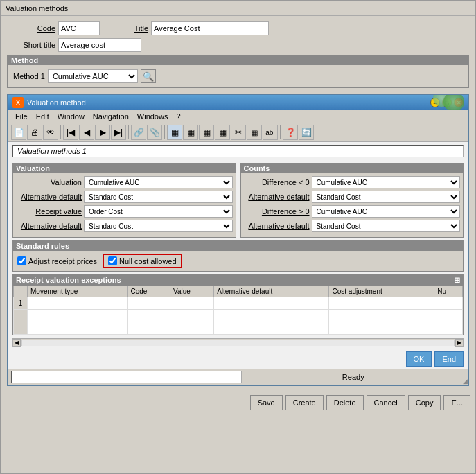  Describe the element at coordinates (352, 205) in the screenshot. I see `counts-section-content: Difference < 0 Cumulative AUC Alternativ…` at that location.